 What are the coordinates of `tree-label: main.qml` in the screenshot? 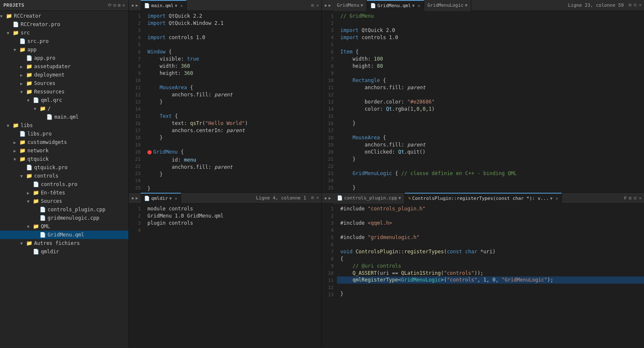 It's located at (67, 117).